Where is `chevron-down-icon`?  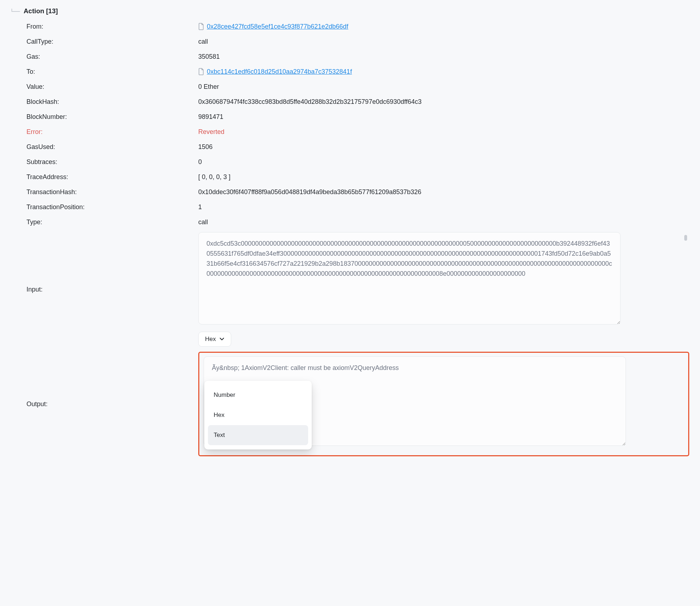 chevron-down-icon is located at coordinates (222, 339).